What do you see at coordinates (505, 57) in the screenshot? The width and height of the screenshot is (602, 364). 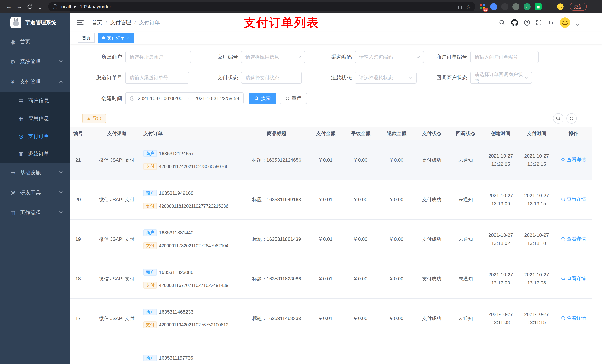 I see `merchant-order-no-input` at bounding box center [505, 57].